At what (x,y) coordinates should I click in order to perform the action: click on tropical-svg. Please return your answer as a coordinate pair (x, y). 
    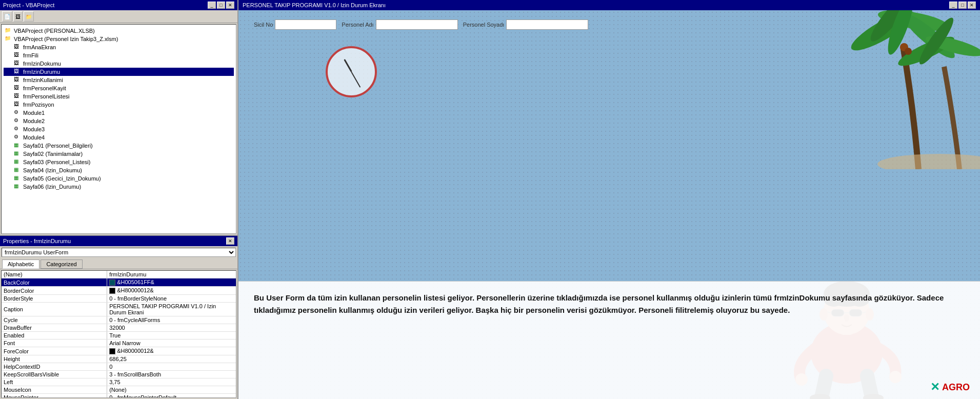
    Looking at the image, I should click on (852, 90).